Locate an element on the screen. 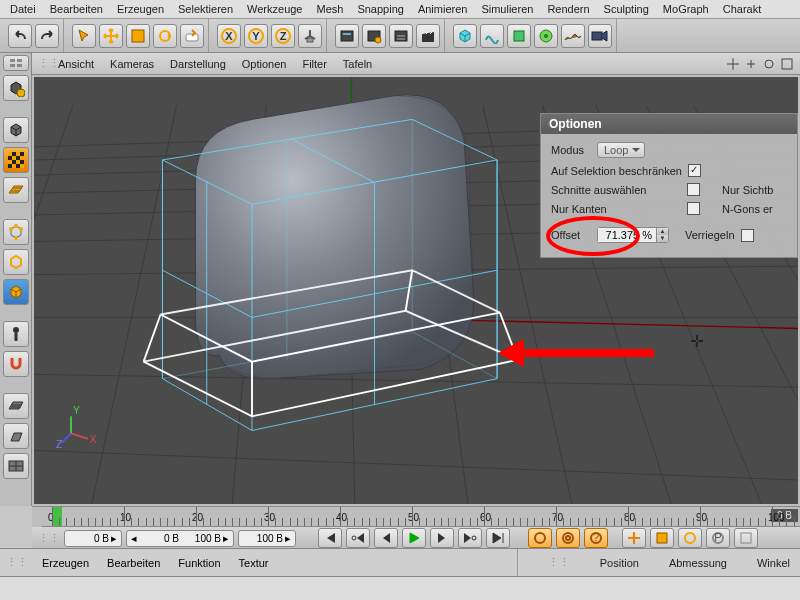  make-editable-button is located at coordinates (16, 88).